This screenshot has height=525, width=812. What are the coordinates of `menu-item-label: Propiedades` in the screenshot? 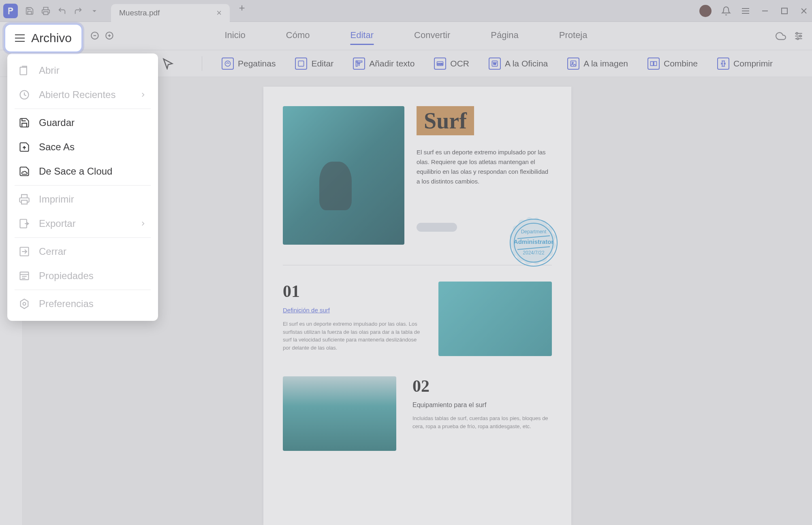 It's located at (66, 276).